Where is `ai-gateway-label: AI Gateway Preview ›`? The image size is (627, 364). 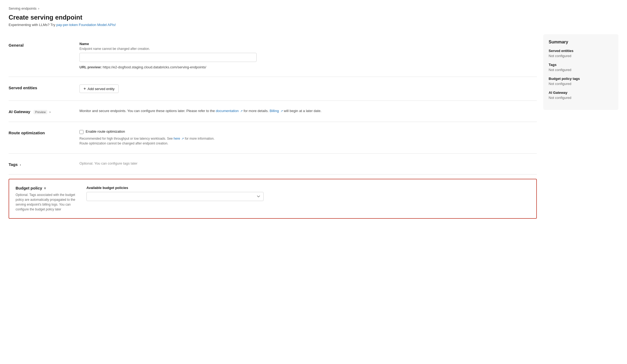
ai-gateway-label: AI Gateway Preview › is located at coordinates (41, 111).